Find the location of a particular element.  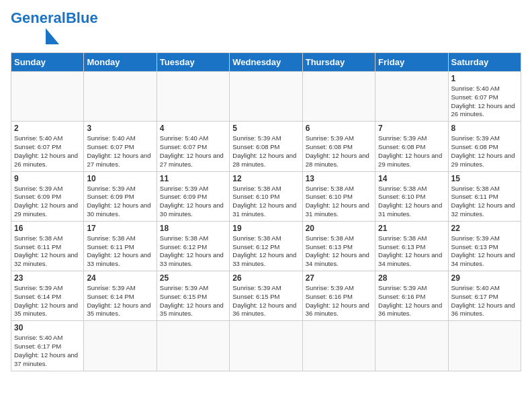

calendar-cell: 16Sunrise: 5:38 AM Sunset: 6:11 PM Dayli… is located at coordinates (48, 246).